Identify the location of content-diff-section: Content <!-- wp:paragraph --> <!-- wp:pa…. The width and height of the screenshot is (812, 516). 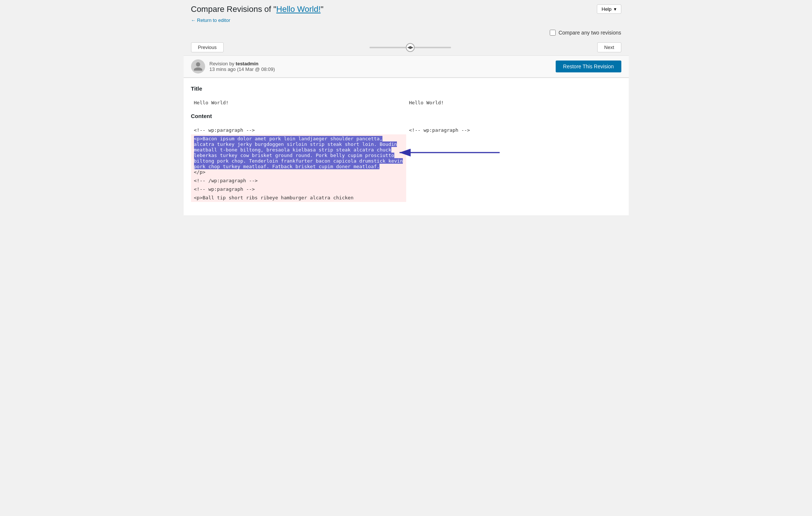
(406, 157).